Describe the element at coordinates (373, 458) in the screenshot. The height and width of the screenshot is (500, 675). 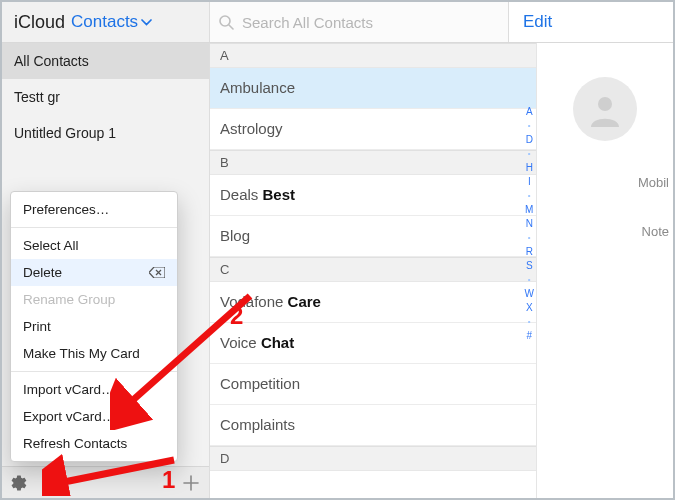
I see `section-header: D` at that location.